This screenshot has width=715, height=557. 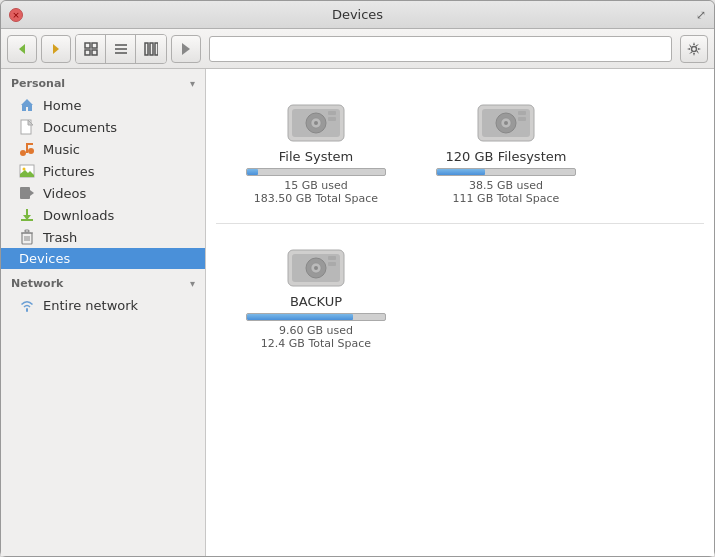 What do you see at coordinates (316, 268) in the screenshot?
I see `backup-icon` at bounding box center [316, 268].